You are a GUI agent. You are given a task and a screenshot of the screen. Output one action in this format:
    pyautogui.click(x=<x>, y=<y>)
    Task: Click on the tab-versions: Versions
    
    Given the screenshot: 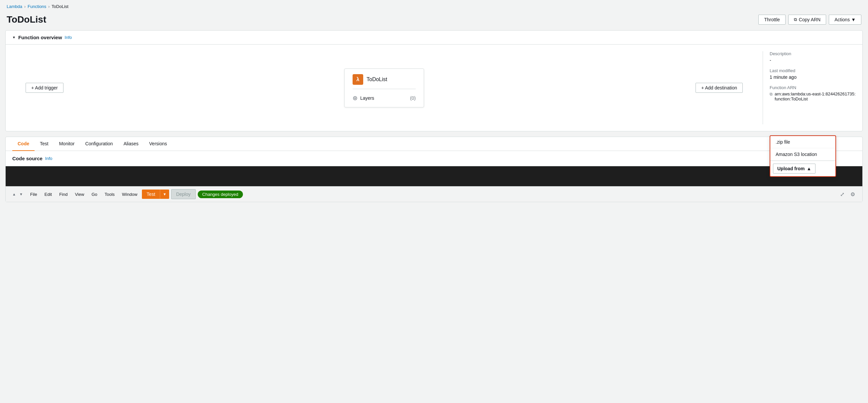 What is the action you would take?
    pyautogui.click(x=158, y=144)
    